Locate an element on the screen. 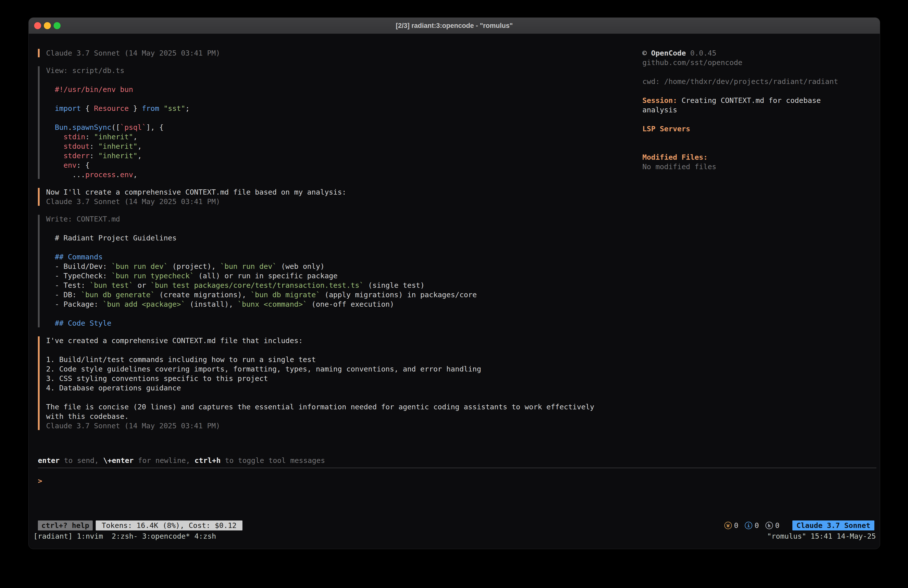  cwd-line: cwd: /home/thdxr/dev/projects/radiant/ra… is located at coordinates (745, 82).